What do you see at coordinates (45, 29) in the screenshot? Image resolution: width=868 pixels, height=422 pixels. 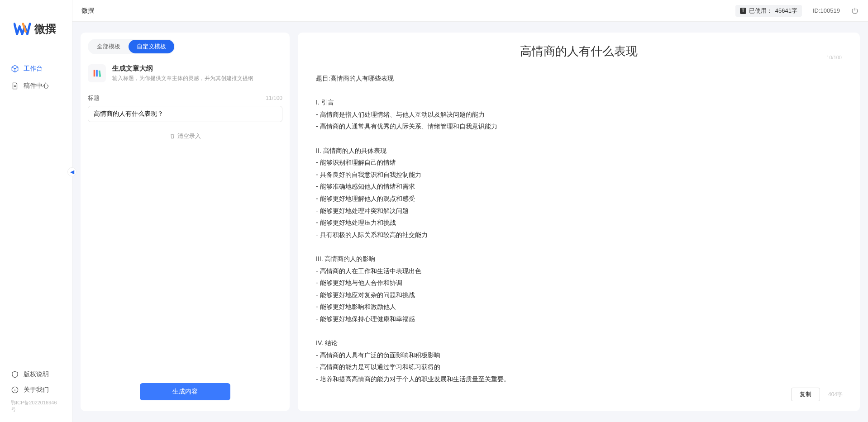 I see `logo-text: 微撰` at bounding box center [45, 29].